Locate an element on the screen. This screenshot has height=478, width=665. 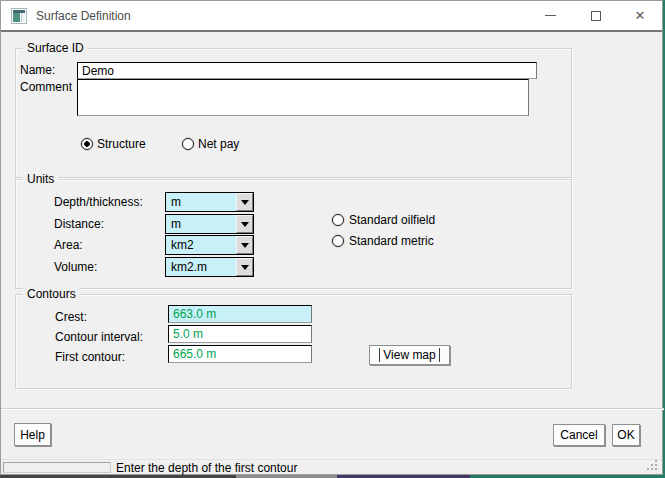
name-label: Name: is located at coordinates (38, 70).